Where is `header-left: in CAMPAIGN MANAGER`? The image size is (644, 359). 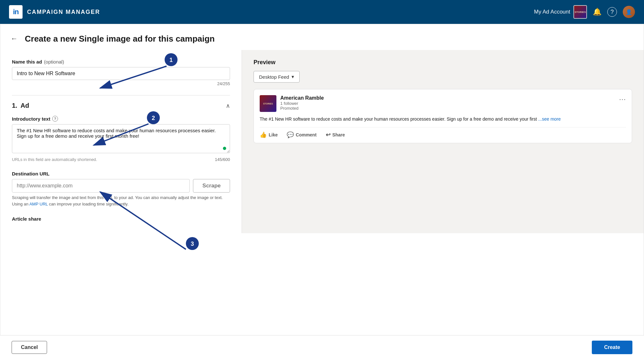
header-left: in CAMPAIGN MANAGER is located at coordinates (55, 12).